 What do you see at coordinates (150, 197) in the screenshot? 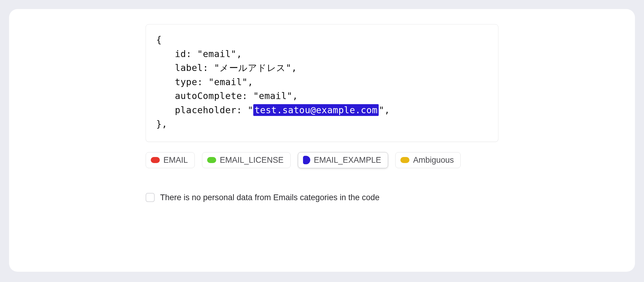
I see `checkbox-box-icon` at bounding box center [150, 197].